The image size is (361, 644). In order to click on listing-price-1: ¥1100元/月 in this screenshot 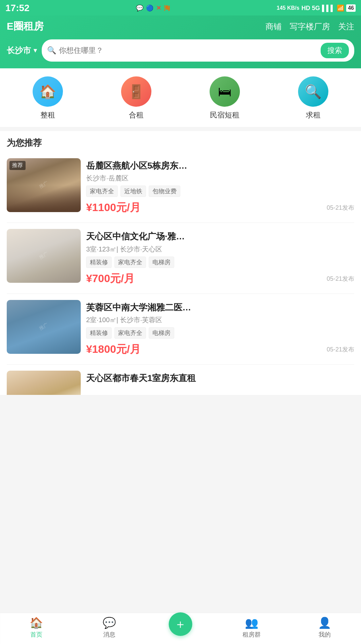, I will do `click(113, 208)`.